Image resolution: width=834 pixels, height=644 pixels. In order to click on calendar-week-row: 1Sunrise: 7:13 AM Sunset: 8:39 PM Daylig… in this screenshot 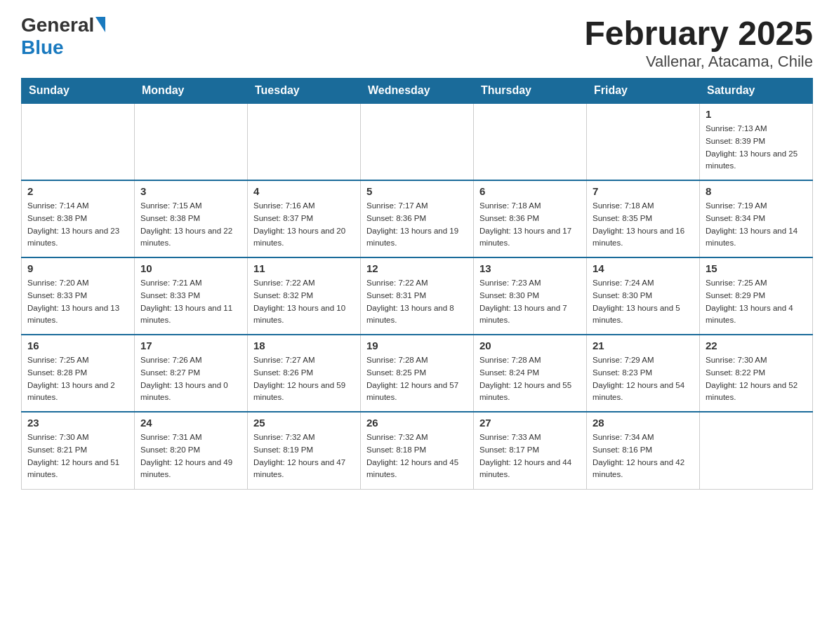, I will do `click(417, 142)`.